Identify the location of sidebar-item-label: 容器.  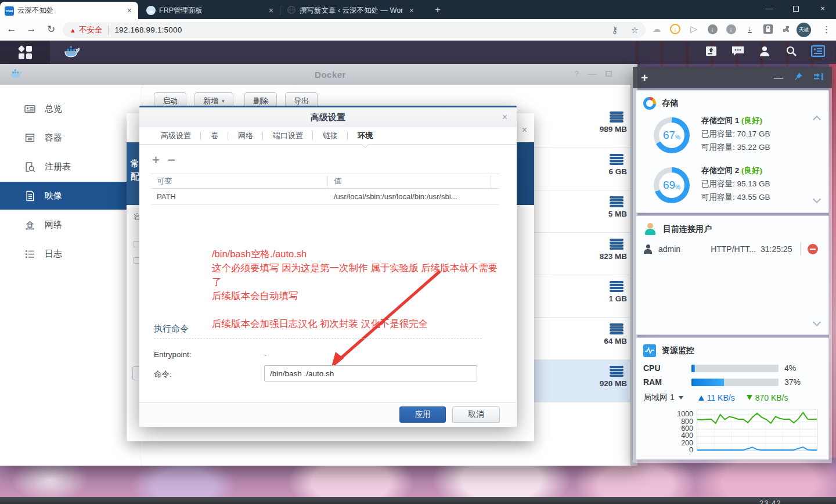
(53, 138).